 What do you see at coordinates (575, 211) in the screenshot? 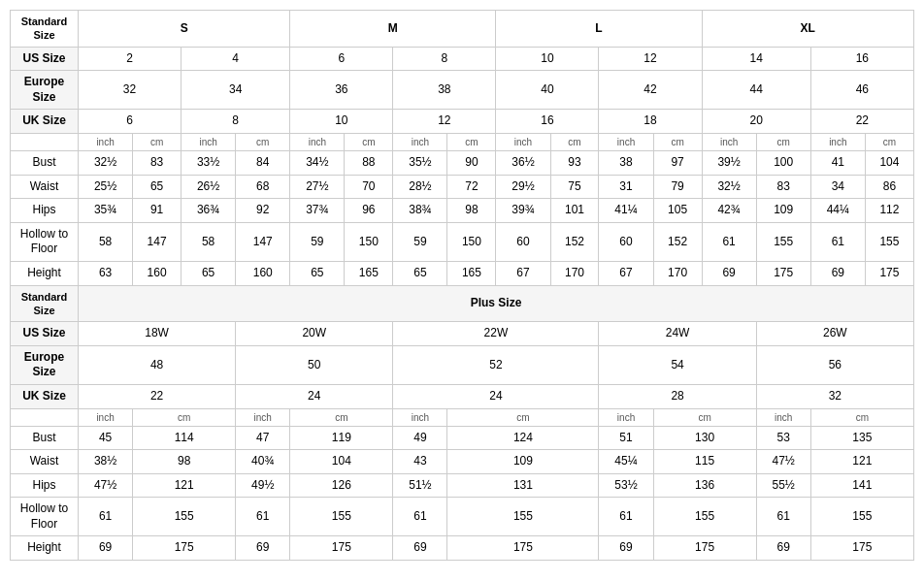
I see `hips-l10-cm: 101` at bounding box center [575, 211].